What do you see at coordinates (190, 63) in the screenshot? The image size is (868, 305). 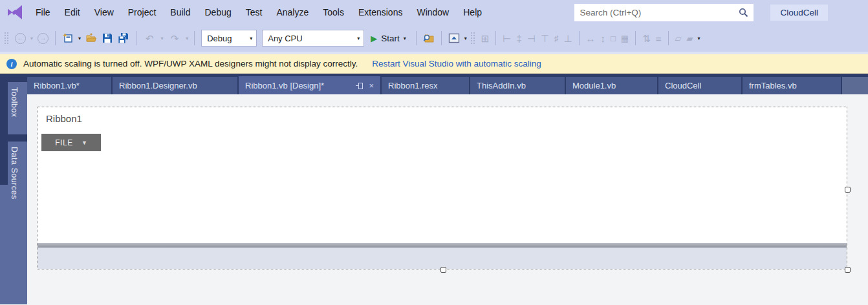 I see `info-message: Automatic scaling is turned off. WPF/UWP…` at bounding box center [190, 63].